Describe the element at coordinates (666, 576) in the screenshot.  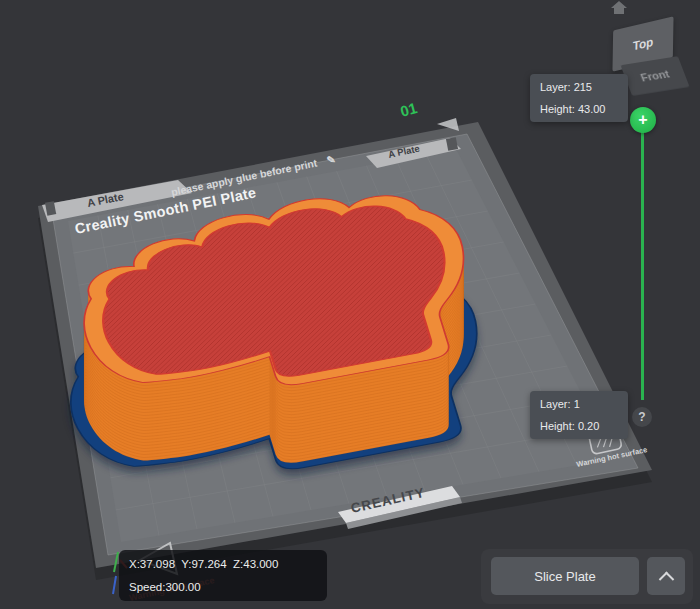
I see `slice-more-button` at that location.